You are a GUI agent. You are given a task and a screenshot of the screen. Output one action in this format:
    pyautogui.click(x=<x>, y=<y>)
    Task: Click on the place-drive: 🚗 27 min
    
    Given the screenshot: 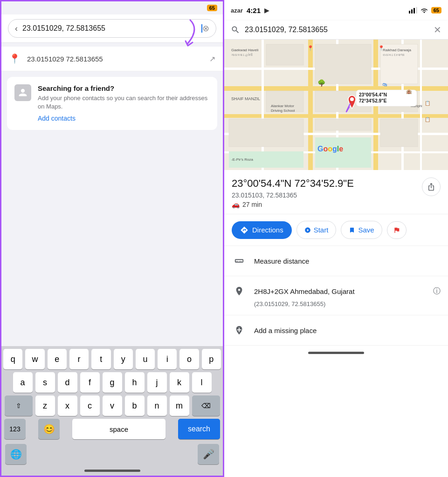 What is the action you would take?
    pyautogui.click(x=293, y=204)
    